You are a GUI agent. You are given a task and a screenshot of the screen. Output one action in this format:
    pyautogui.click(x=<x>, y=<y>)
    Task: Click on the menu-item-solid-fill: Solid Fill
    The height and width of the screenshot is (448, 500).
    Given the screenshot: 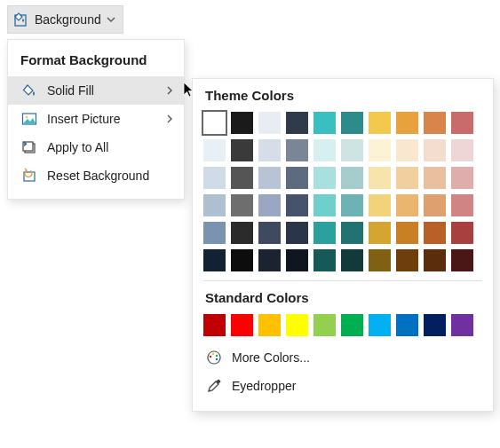 What is the action you would take?
    pyautogui.click(x=96, y=90)
    